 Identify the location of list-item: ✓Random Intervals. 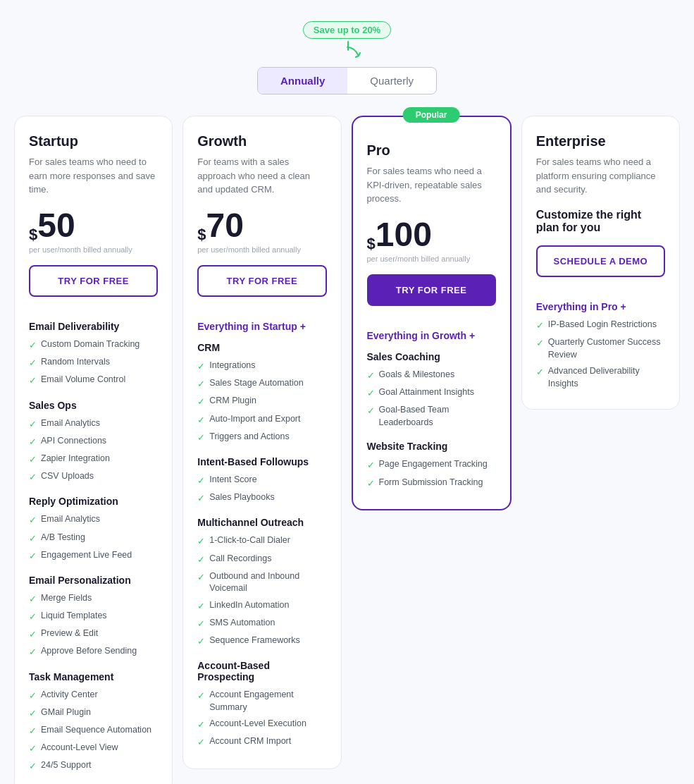
(93, 362).